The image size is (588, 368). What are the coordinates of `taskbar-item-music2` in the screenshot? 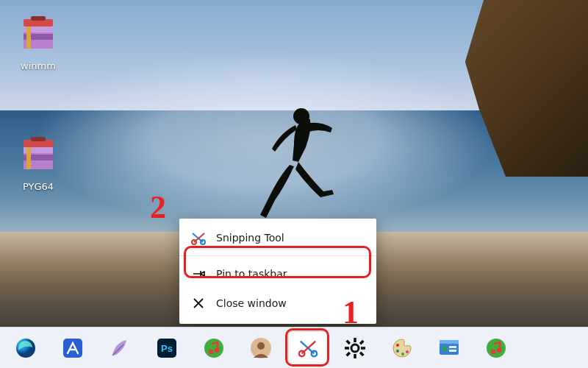 It's located at (496, 348).